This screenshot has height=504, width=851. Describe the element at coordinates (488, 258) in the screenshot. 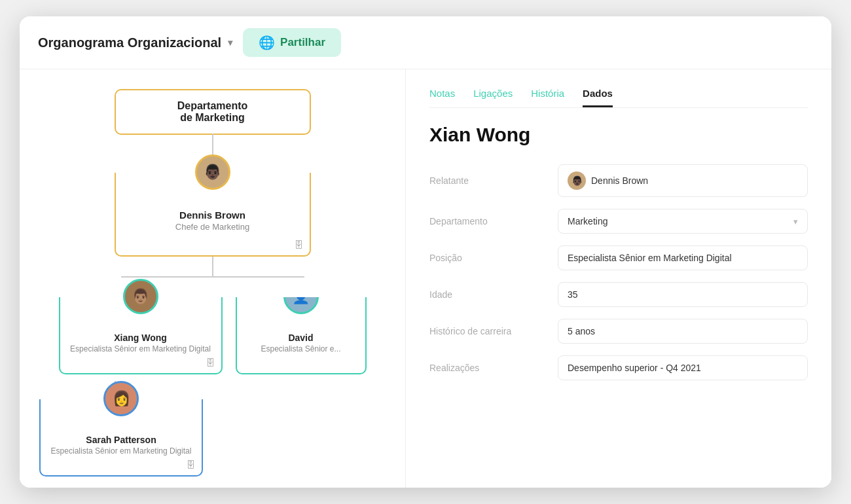

I see `label-posicao: Posição` at that location.